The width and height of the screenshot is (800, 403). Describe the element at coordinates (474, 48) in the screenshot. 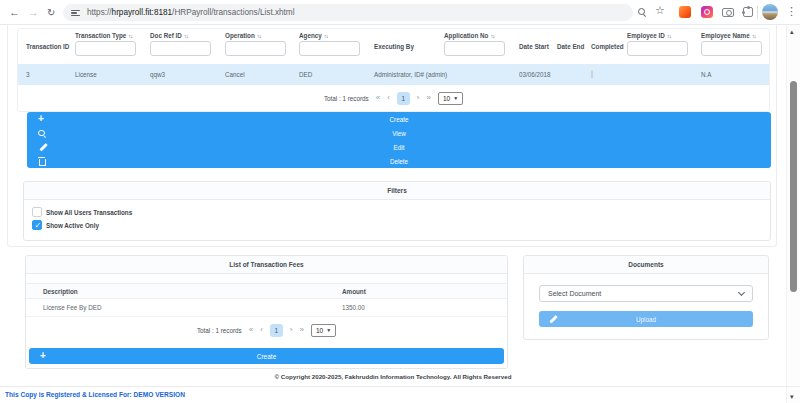

I see `filter-input-application-no` at that location.